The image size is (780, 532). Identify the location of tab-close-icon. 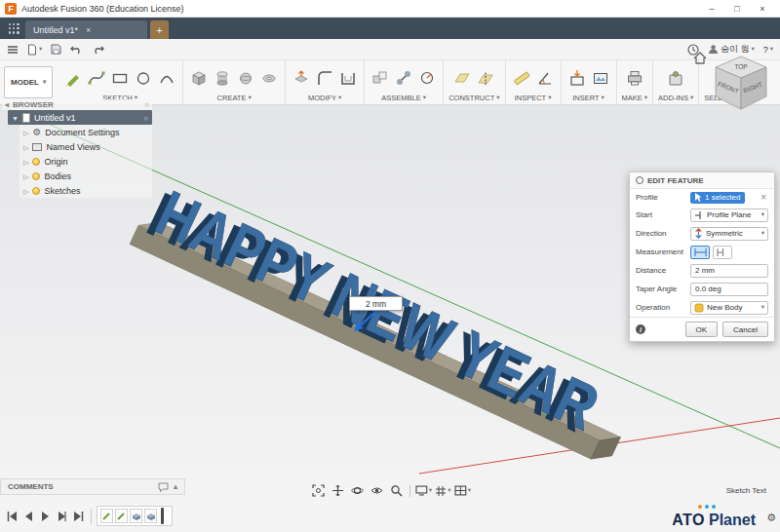
(88, 30).